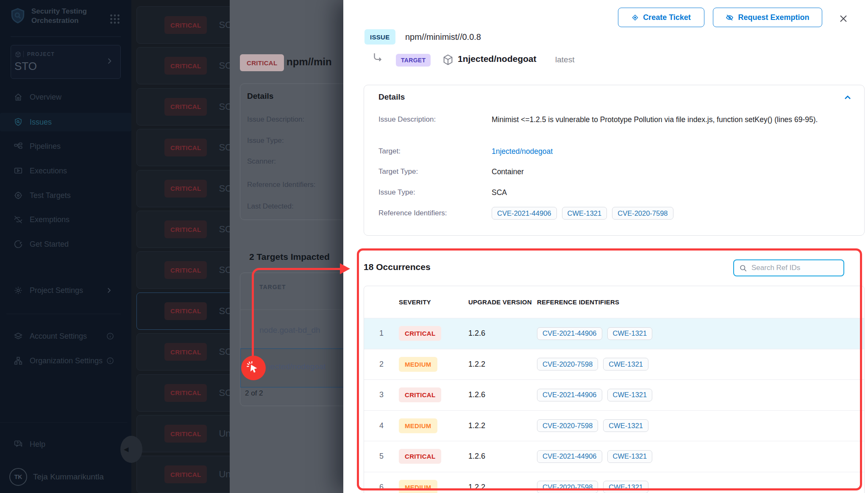  I want to click on occurrence-row: 4 MEDIUM 1.2.2 CVE-2020-7598CWE-1321, so click(614, 426).